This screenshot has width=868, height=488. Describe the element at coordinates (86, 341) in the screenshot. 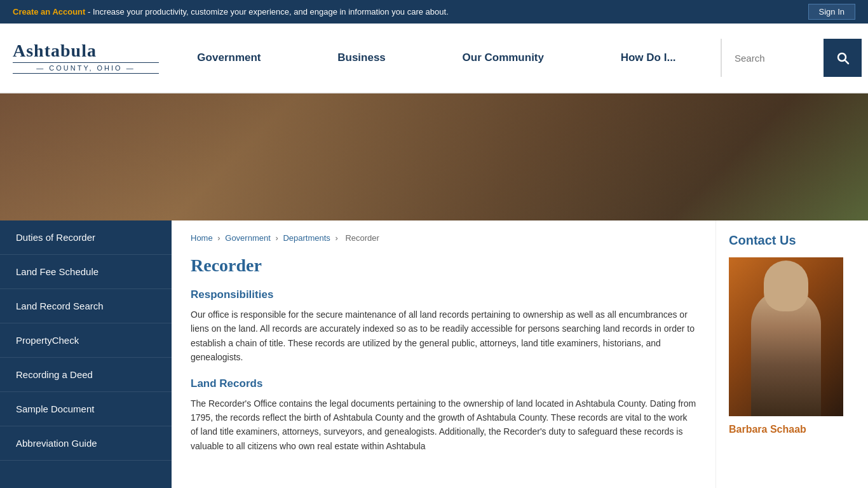

I see `sidebar-item-propertycheck: PropertyCheck` at that location.